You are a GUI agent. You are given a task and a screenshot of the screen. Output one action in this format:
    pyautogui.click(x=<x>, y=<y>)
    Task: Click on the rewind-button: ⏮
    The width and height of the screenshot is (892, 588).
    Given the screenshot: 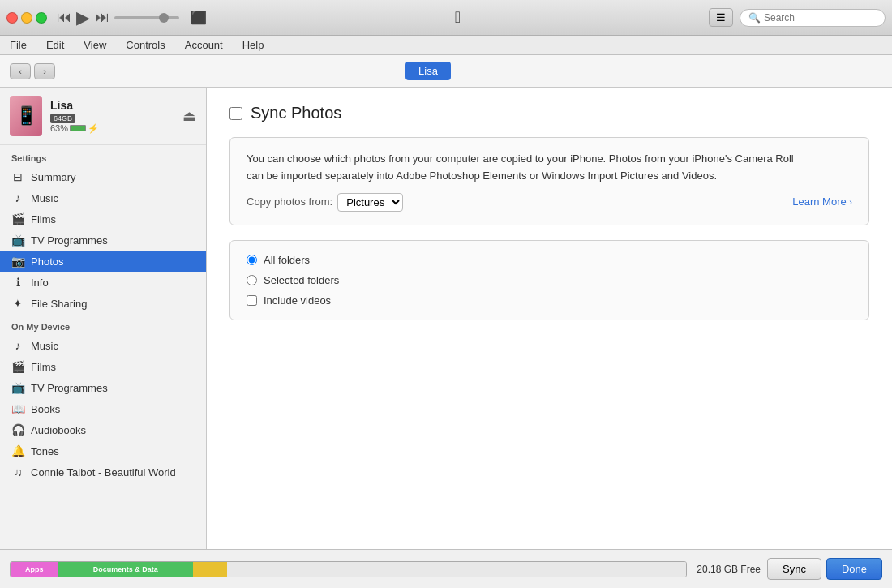 What is the action you would take?
    pyautogui.click(x=64, y=18)
    